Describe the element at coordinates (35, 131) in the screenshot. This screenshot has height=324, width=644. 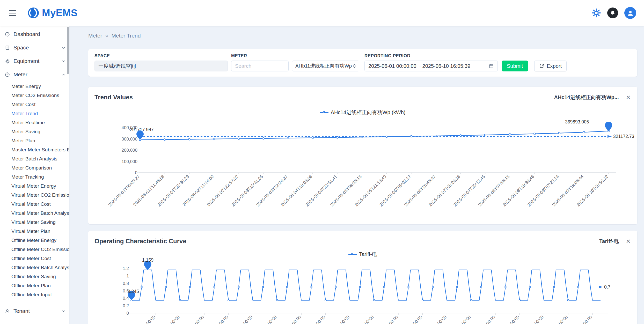
I see `sidebar-subitem-meter-saving: Meter Saving` at that location.